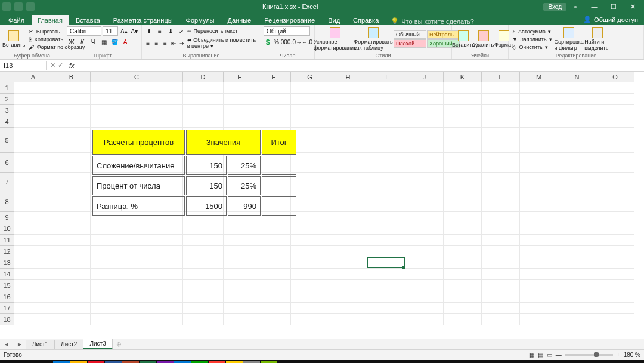 Image resolution: width=644 pixels, height=363 pixels. What do you see at coordinates (7, 285) in the screenshot?
I see `row-header: 15` at bounding box center [7, 285].